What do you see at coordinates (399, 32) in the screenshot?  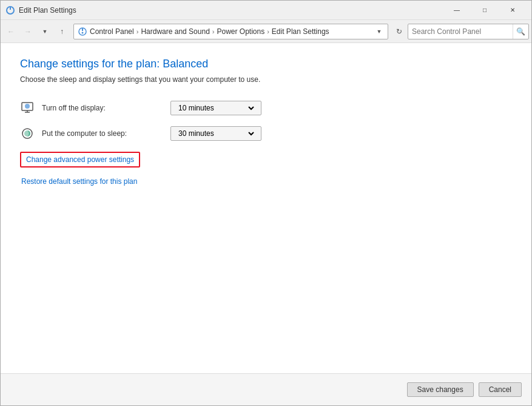 I see `refresh-button: ↻` at bounding box center [399, 32].